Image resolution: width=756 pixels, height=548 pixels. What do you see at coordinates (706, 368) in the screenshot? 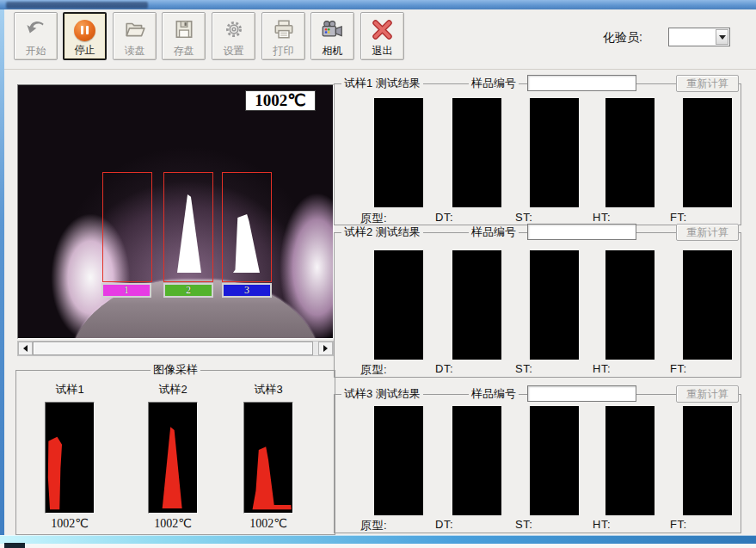
I see `result-label-ft-2: FT:` at bounding box center [706, 368].